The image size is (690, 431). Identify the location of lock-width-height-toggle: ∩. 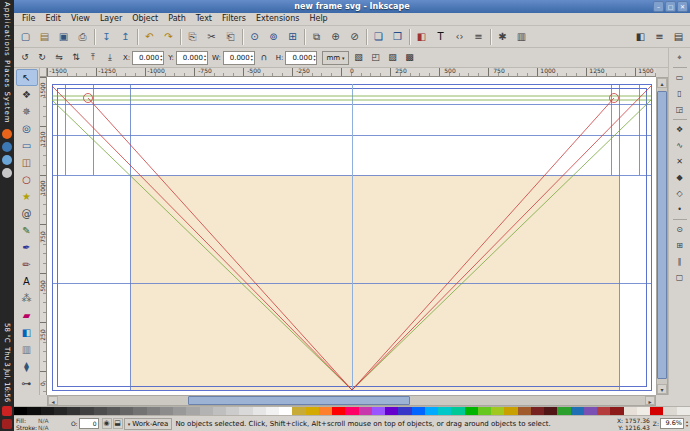
(264, 58).